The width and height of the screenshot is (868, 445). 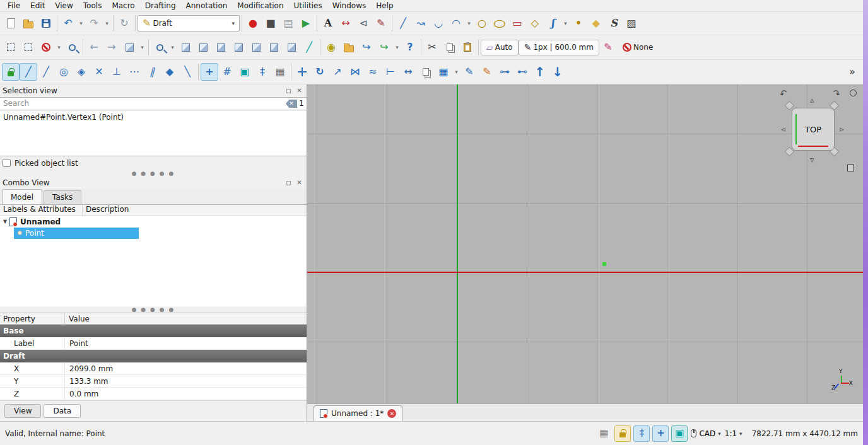 I want to click on menu-modification: Modification, so click(x=260, y=6).